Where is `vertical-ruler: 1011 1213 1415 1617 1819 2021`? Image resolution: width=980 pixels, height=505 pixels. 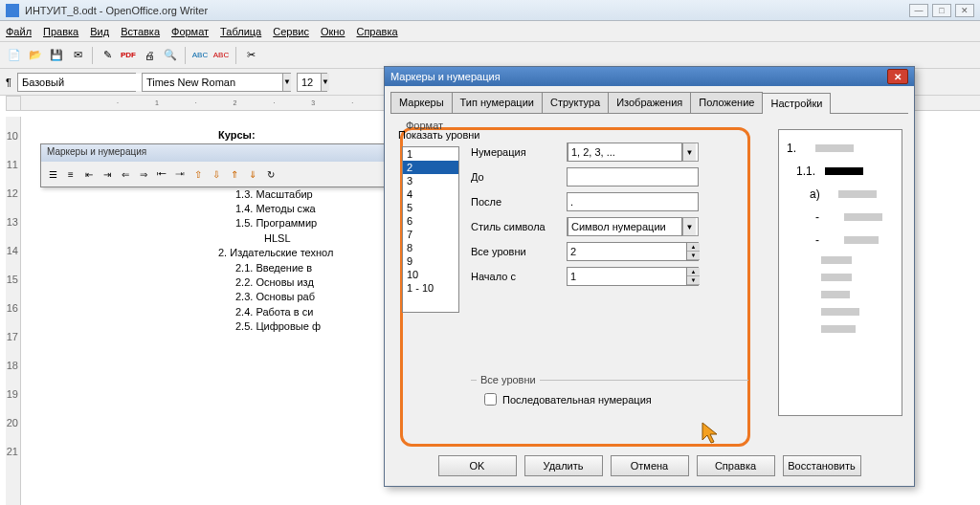
vertical-ruler: 1011 1213 1415 1617 1819 2021 is located at coordinates (13, 311).